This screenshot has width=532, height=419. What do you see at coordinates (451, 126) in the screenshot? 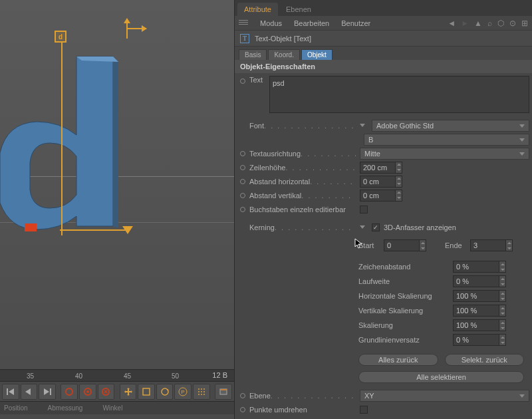
I see `font-dropdown: Adobe Gothic Std` at bounding box center [451, 126].